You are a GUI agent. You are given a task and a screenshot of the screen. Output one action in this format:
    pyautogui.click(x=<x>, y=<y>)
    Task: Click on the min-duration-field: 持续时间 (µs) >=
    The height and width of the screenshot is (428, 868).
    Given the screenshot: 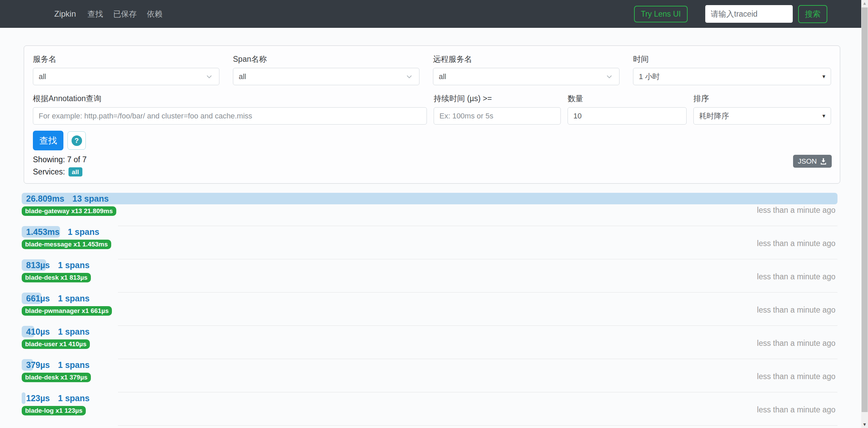 What is the action you would take?
    pyautogui.click(x=497, y=109)
    